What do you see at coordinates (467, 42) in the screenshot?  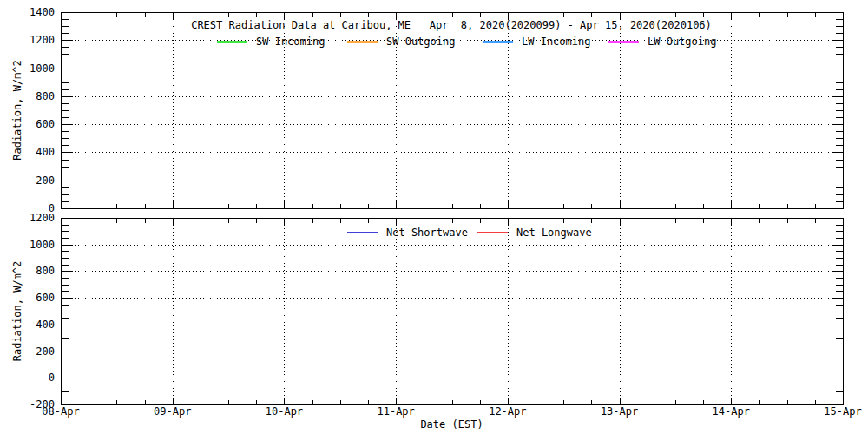 I see `legend: SW IncomingSW OutgoingLW IncomingLW Outg…` at bounding box center [467, 42].